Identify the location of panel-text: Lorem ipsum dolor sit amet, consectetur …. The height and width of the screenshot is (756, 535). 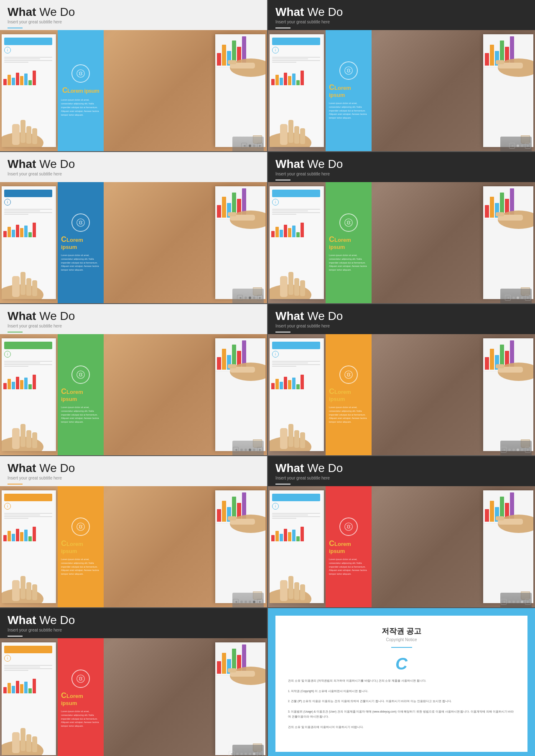
(349, 111).